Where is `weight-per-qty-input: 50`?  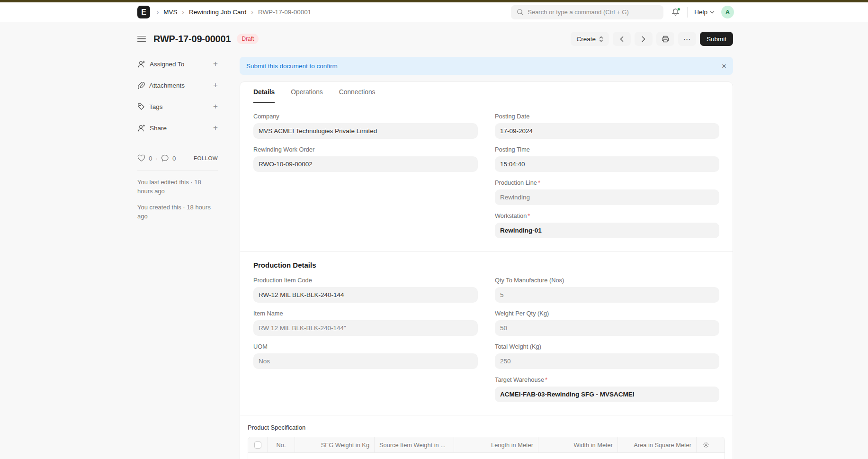 weight-per-qty-input: 50 is located at coordinates (607, 328).